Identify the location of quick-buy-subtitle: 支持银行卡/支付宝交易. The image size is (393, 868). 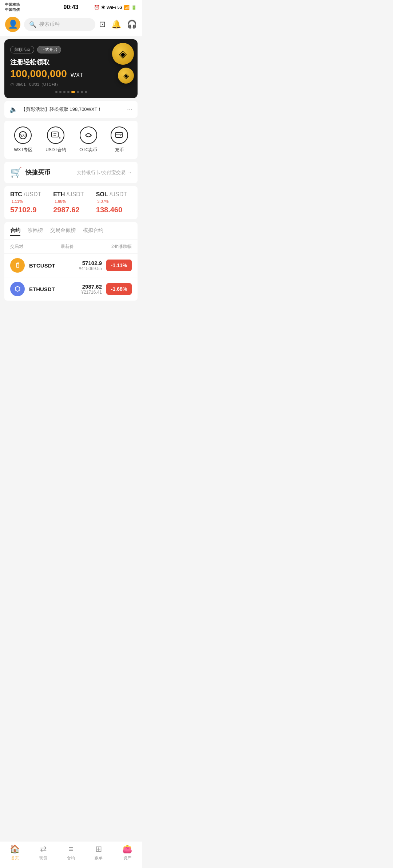
(101, 173).